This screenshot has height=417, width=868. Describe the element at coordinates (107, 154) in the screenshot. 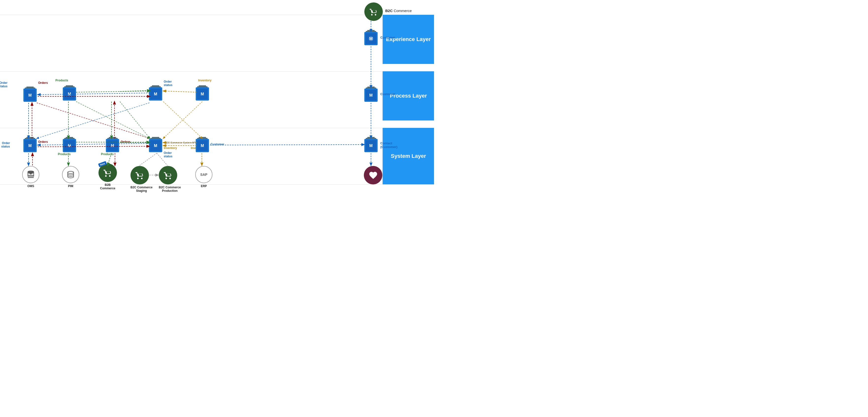

I see `sys-b2b-products-label: Products` at that location.